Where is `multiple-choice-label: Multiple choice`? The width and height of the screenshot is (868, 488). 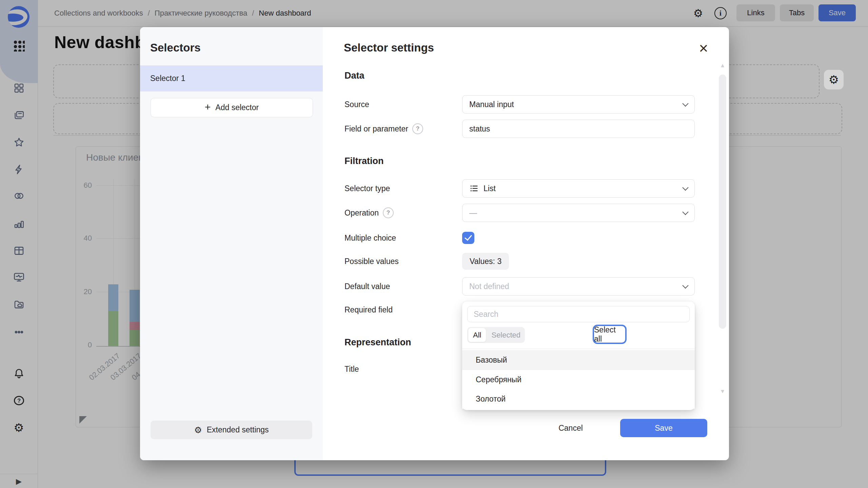
multiple-choice-label: Multiple choice is located at coordinates (370, 238).